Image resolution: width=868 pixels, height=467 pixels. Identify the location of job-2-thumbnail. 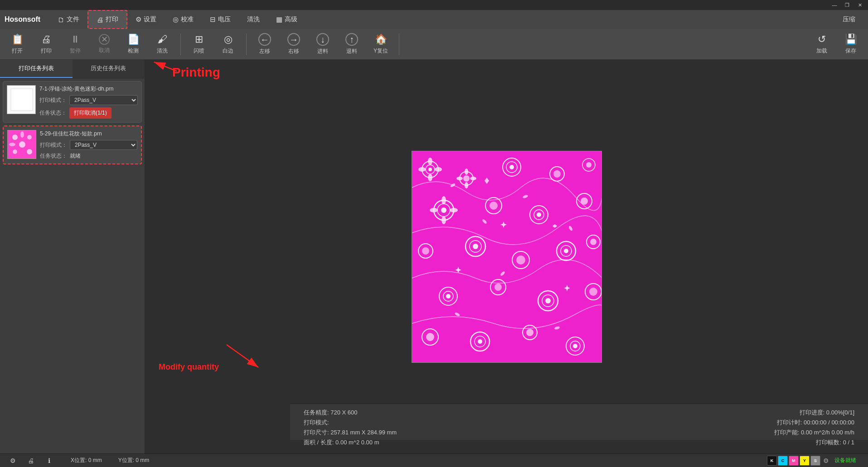
(22, 144).